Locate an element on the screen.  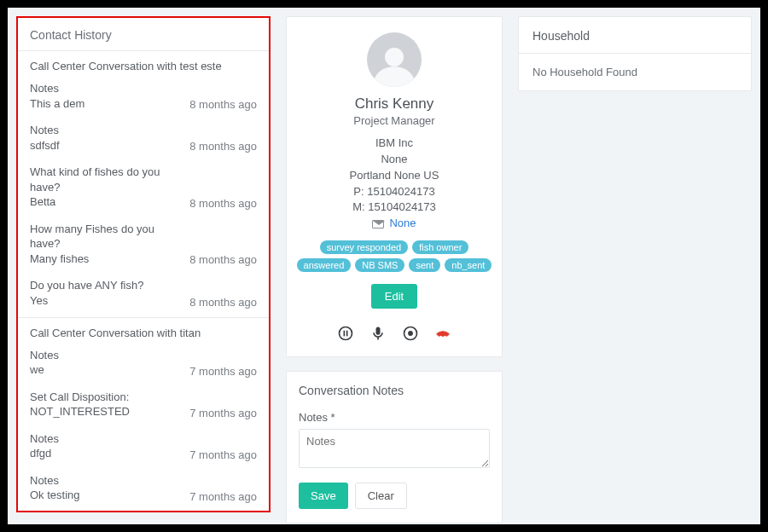
contact-name: Chris Kenny is located at coordinates (394, 104).